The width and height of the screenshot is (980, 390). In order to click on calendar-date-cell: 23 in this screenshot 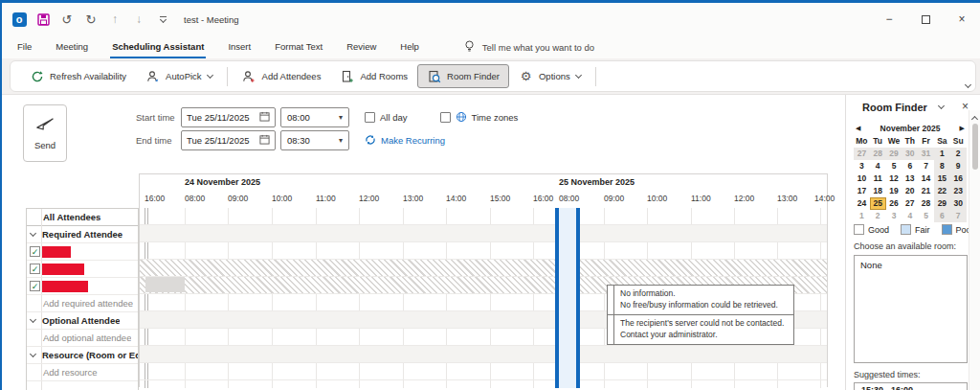, I will do `click(959, 192)`.